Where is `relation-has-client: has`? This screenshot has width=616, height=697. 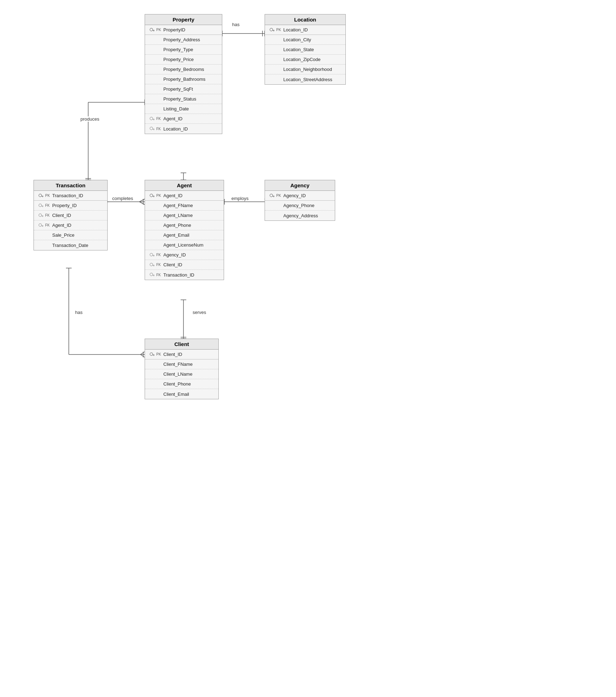 relation-has-client: has is located at coordinates (79, 313).